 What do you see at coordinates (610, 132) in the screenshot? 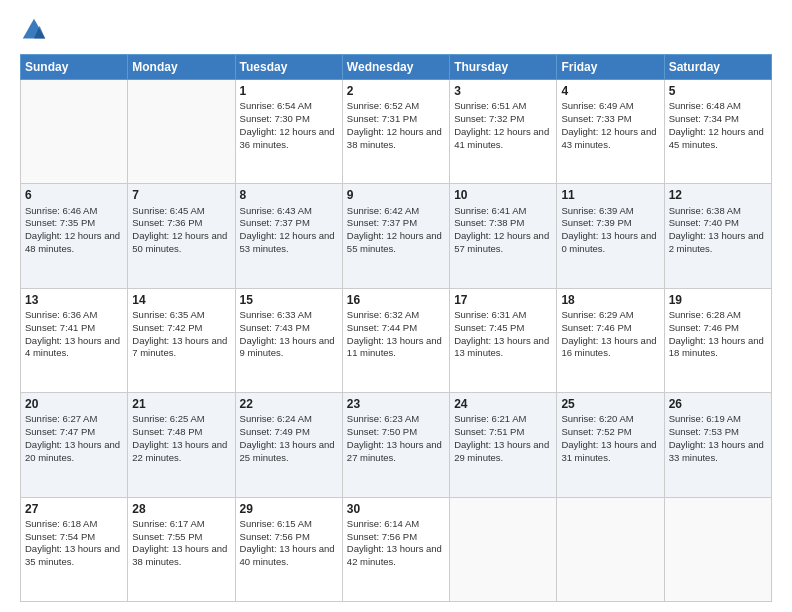
I see `calendar-day-cell: 4Sunrise: 6:49 AMSunset: 7:33 PMDaylight…` at bounding box center [610, 132].